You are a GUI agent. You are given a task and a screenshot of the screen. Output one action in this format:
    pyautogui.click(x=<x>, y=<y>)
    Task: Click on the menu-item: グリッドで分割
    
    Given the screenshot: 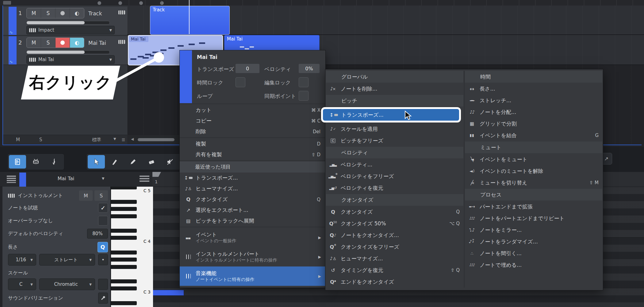 What is the action you would take?
    pyautogui.click(x=534, y=124)
    